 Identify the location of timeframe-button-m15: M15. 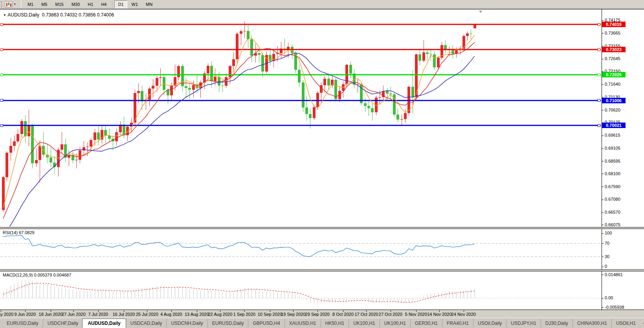
(60, 4).